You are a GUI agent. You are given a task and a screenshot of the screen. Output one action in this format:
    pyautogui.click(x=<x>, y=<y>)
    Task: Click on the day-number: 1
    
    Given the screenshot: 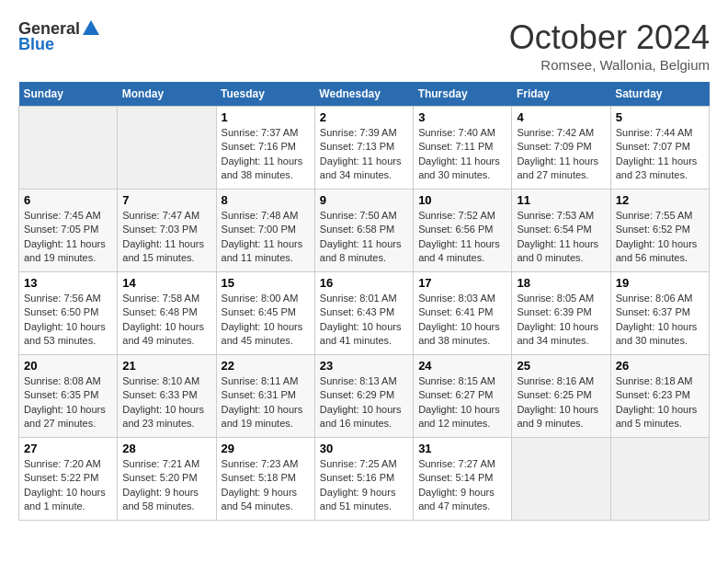 What is the action you would take?
    pyautogui.click(x=266, y=118)
    